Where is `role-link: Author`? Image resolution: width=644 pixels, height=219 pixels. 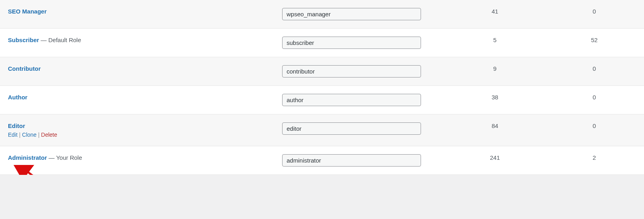 role-link: Author is located at coordinates (17, 97).